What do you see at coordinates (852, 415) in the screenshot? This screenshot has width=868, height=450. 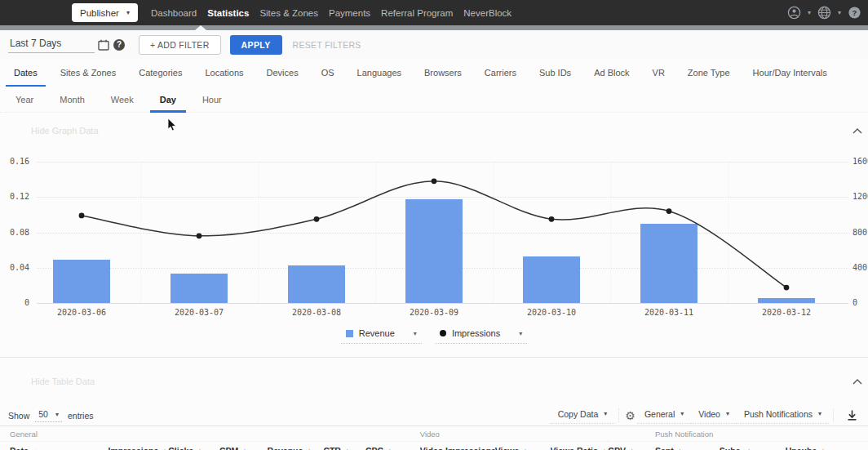 I see `download-icon` at bounding box center [852, 415].